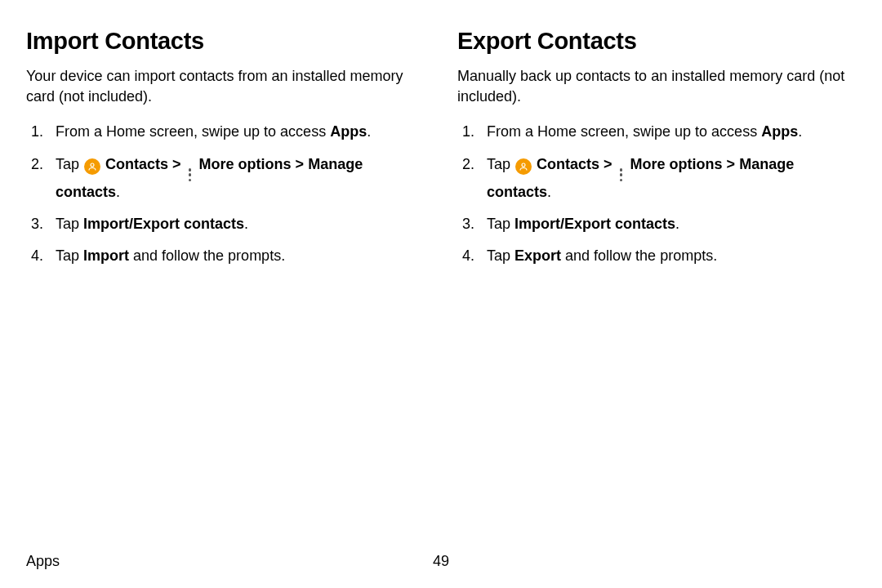  I want to click on import-intro: Your device can import contacts from an …, so click(225, 87).